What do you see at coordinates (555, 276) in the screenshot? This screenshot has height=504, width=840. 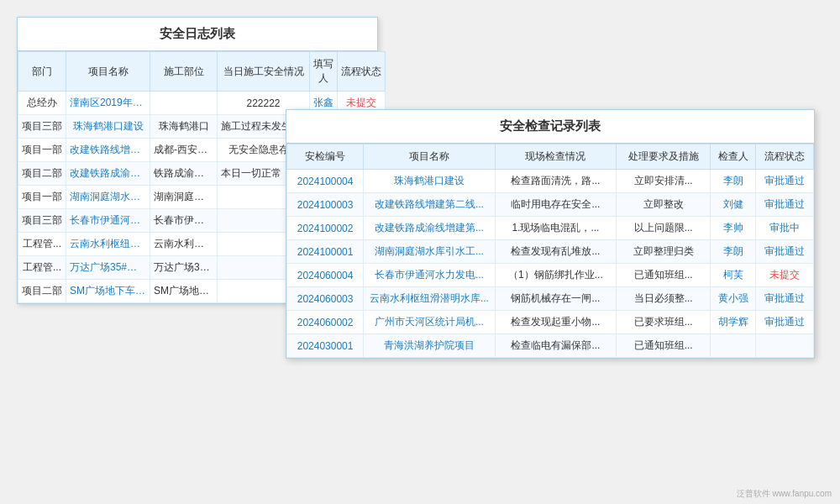 I see `situation-cell: （1）钢筋绑扎作业...` at bounding box center [555, 276].